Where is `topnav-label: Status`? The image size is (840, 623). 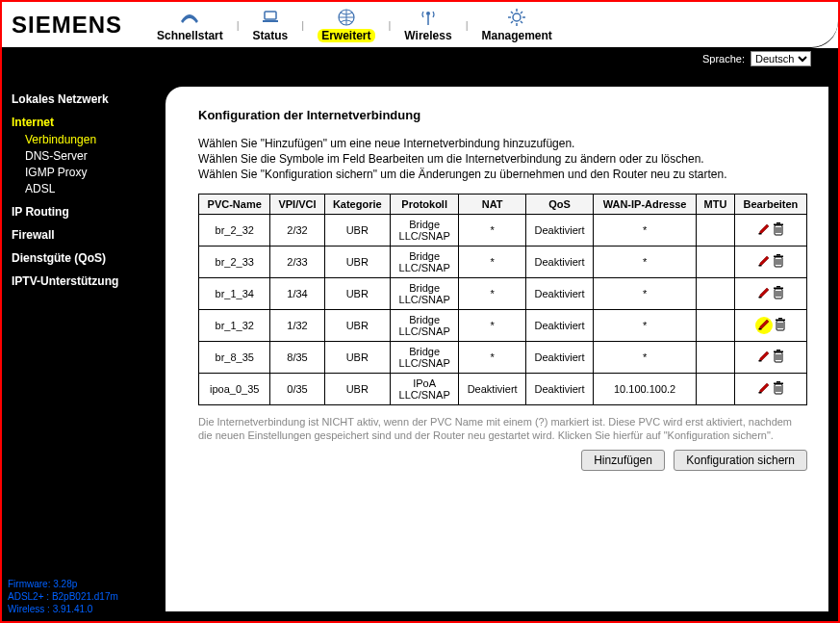
topnav-label: Status is located at coordinates (271, 36).